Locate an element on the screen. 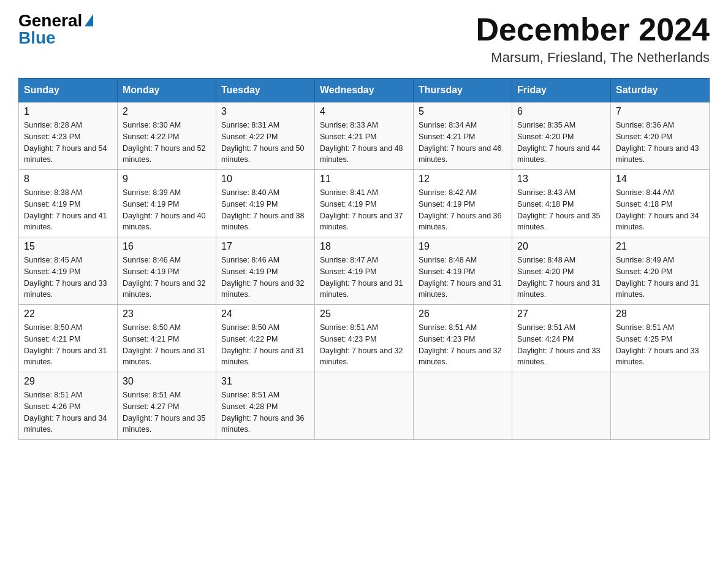  day-info: Sunrise: 8:33 AMSunset: 4:21 PMDaylight:… is located at coordinates (364, 142).